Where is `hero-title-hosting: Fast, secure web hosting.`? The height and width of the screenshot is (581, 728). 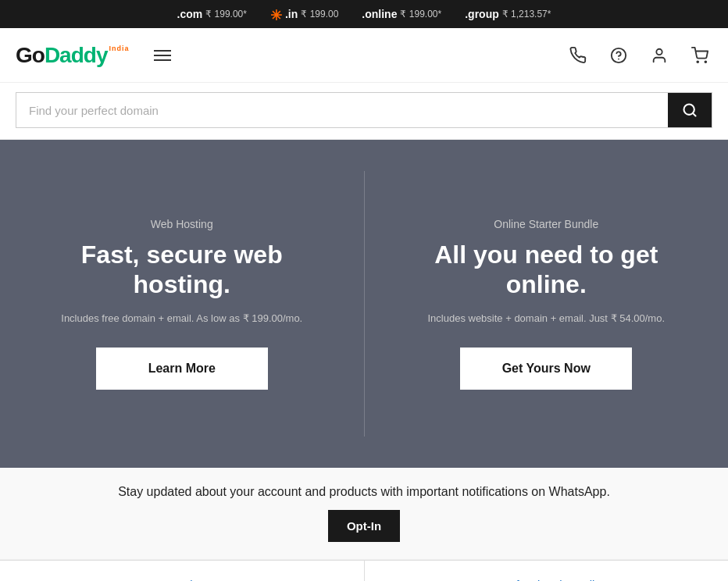
hero-title-hosting: Fast, secure web hosting. is located at coordinates (182, 270).